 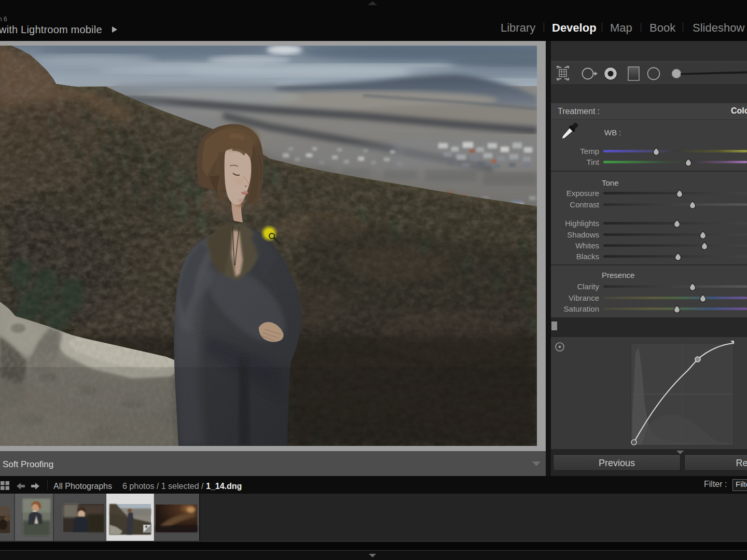 What do you see at coordinates (587, 246) in the screenshot?
I see `svg-text: Whites` at bounding box center [587, 246].